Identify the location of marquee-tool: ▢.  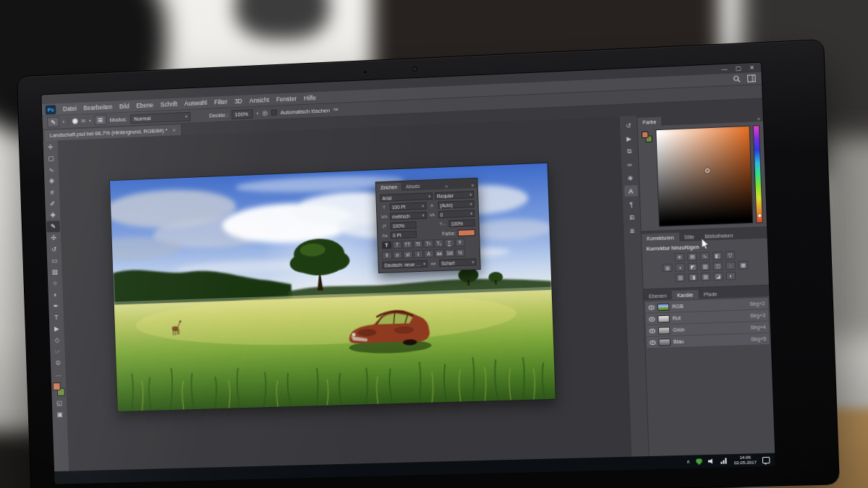
(51, 158).